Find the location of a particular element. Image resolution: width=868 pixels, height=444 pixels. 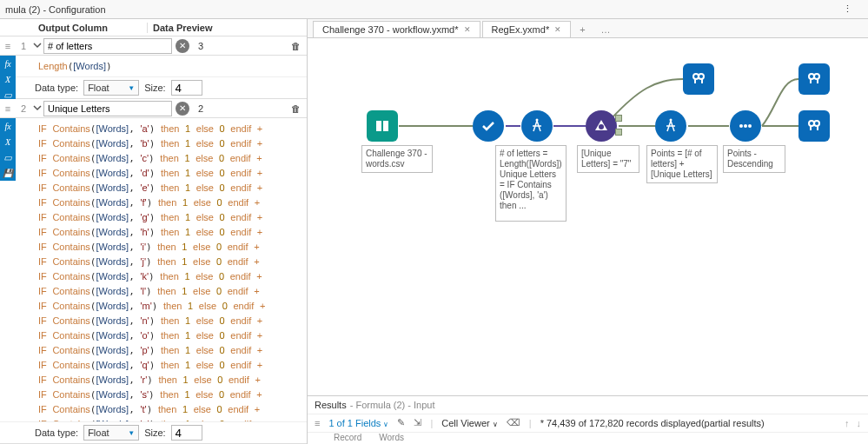

datatype-select-1: Float▼ is located at coordinates (111, 88).